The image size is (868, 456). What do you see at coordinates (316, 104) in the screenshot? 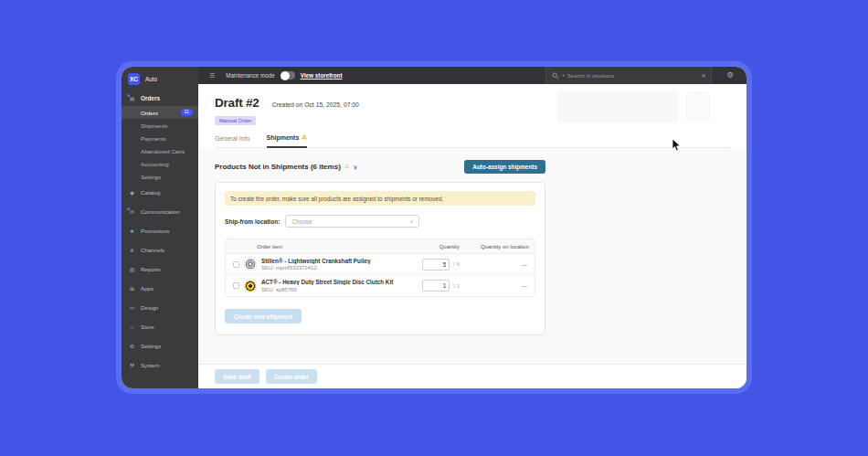
I see `created-date: Created on Oct 15, 2025, 07:00` at bounding box center [316, 104].